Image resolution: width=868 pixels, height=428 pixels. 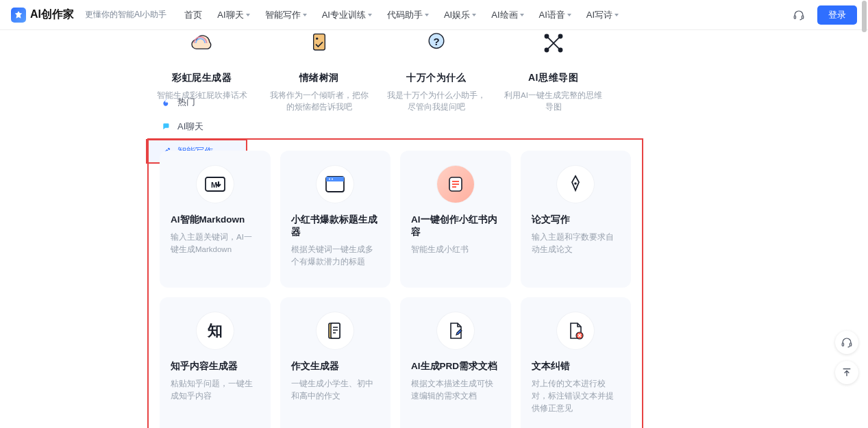 I want to click on card-prd: AI生成PRD需求文档 根据文本描述生成可快速编辑的需求文档, so click(x=456, y=363).